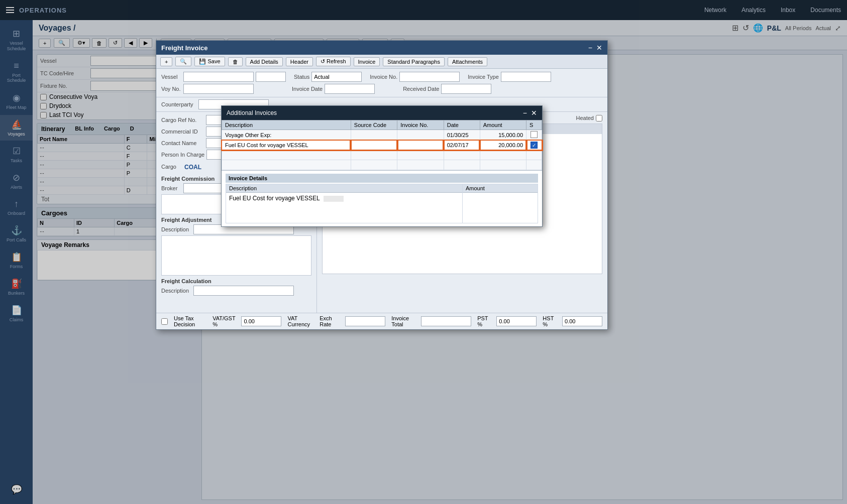 This screenshot has height=504, width=847. What do you see at coordinates (382, 321) in the screenshot?
I see `fi-bottom-bar: Use Tax Decision VAT/GST % VAT Currency …` at bounding box center [382, 321].